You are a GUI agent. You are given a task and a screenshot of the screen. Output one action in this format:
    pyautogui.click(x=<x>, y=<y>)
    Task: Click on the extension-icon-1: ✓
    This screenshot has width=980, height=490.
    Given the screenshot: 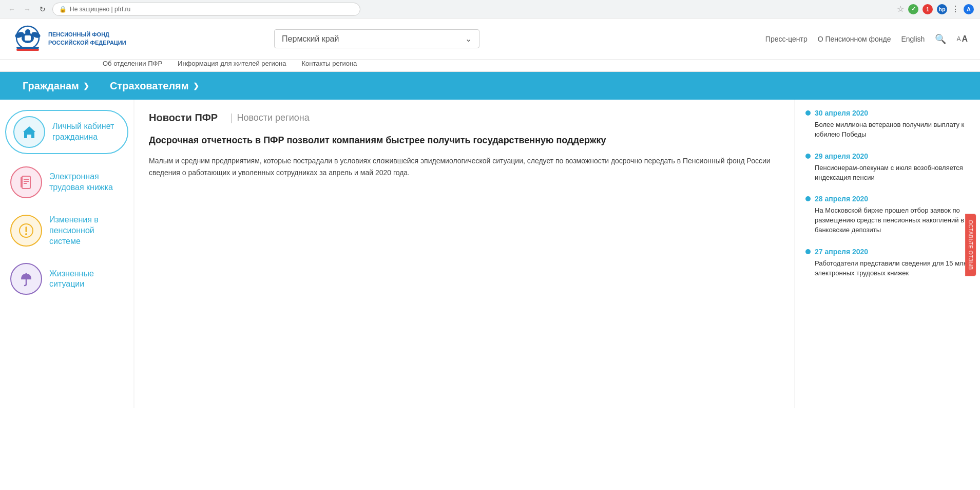 What is the action you would take?
    pyautogui.click(x=913, y=9)
    